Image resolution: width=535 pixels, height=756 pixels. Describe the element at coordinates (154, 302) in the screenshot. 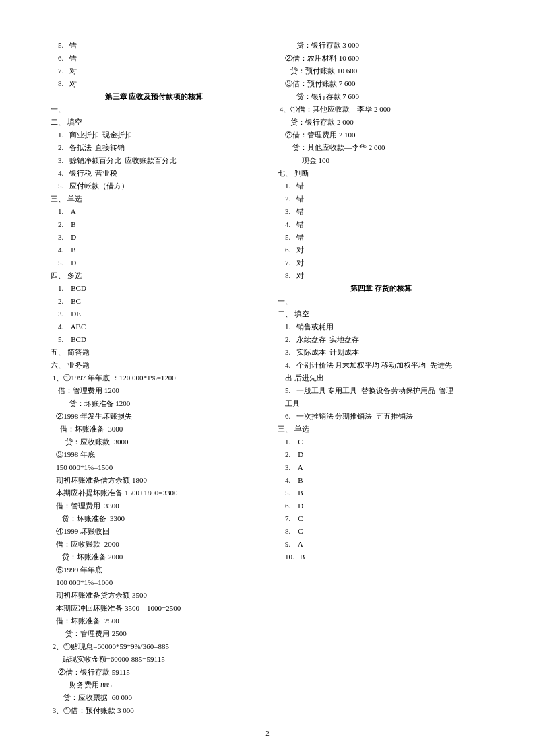

I see `line: 2. BC` at that location.